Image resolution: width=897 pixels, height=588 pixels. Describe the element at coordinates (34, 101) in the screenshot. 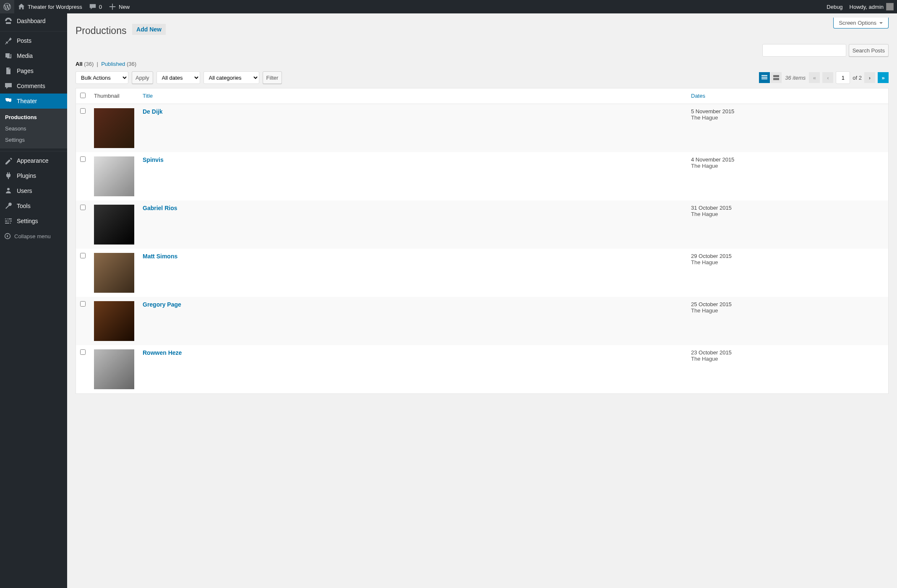

I see `menu-theater: Theater` at that location.